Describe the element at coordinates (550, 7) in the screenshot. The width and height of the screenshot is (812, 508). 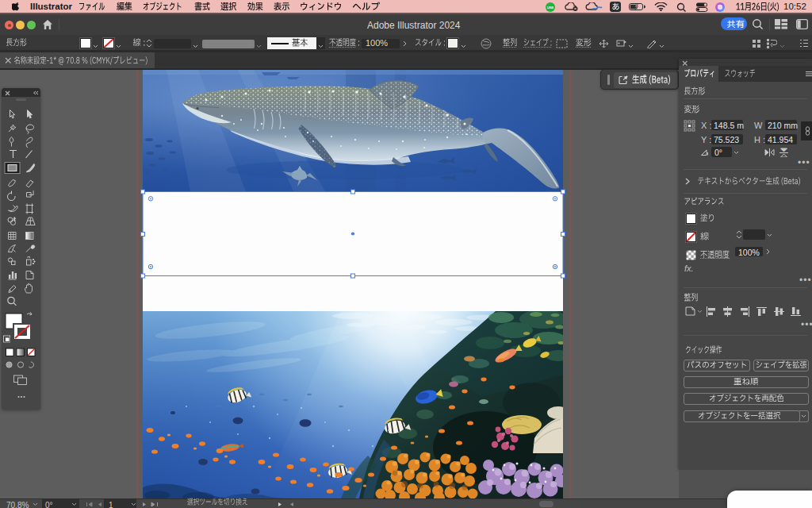
I see `svg-text: LINE` at that location.